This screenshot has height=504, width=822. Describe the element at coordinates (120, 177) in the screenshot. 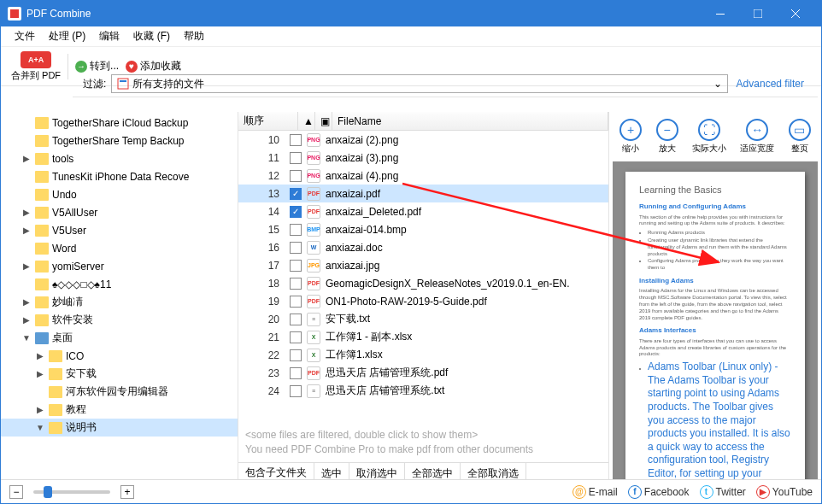

I see `tree-label: TunesKit iPhone Data Recove` at that location.